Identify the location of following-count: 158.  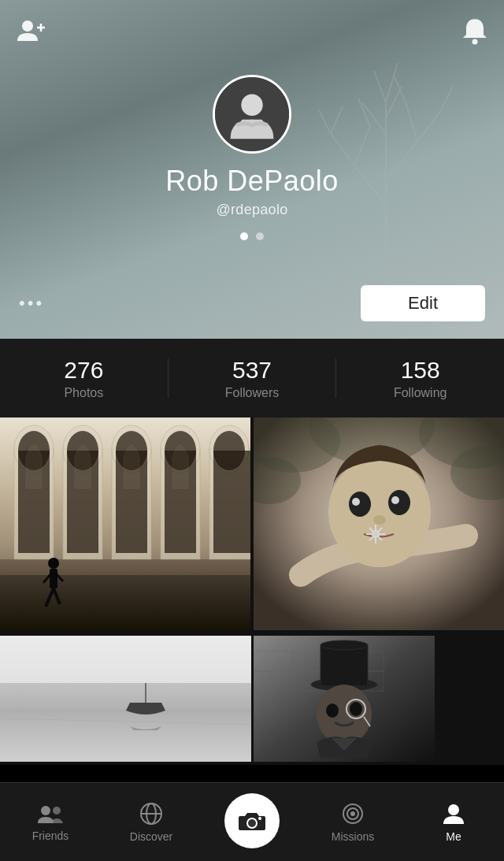
(421, 370).